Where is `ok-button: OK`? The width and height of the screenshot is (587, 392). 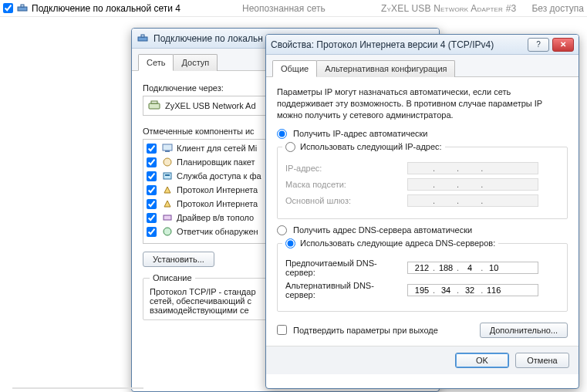 ok-button: OK is located at coordinates (482, 360).